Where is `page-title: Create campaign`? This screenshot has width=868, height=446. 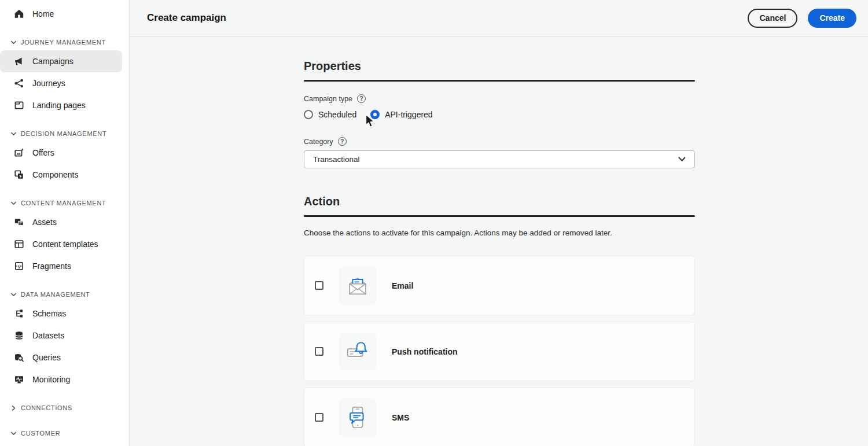
page-title: Create campaign is located at coordinates (186, 18).